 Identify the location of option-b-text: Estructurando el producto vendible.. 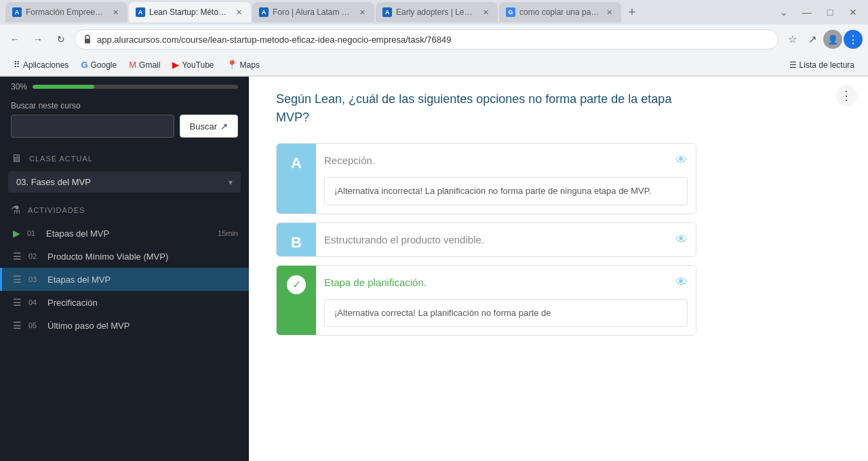
(404, 240).